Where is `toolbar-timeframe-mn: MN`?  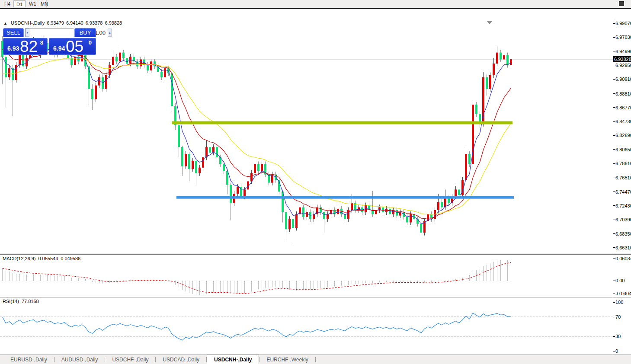 toolbar-timeframe-mn: MN is located at coordinates (44, 4).